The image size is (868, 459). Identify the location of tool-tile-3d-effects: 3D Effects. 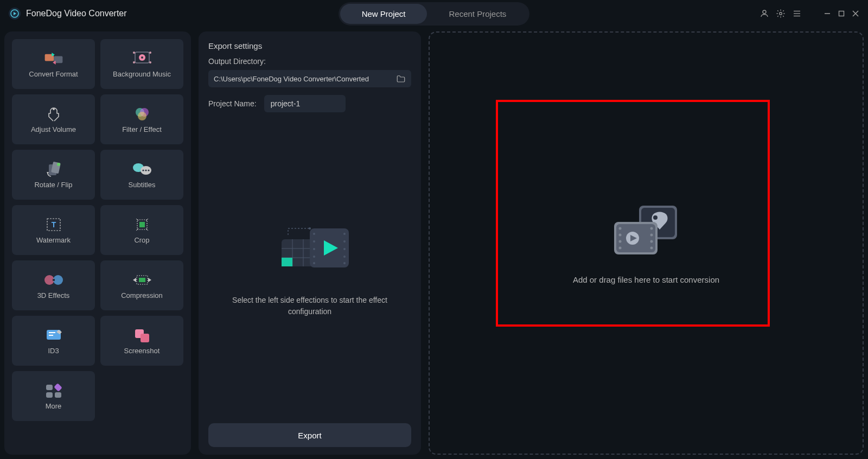
(53, 285).